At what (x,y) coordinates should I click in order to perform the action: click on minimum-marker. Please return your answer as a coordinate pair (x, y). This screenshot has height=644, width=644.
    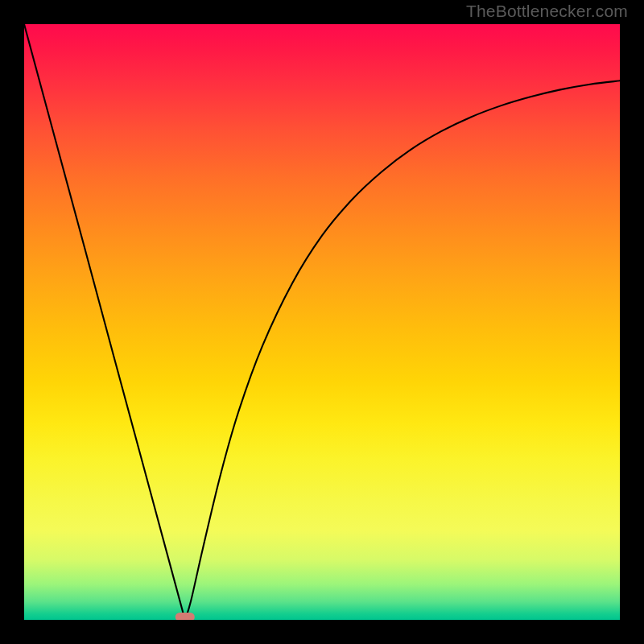
    Looking at the image, I should click on (185, 617).